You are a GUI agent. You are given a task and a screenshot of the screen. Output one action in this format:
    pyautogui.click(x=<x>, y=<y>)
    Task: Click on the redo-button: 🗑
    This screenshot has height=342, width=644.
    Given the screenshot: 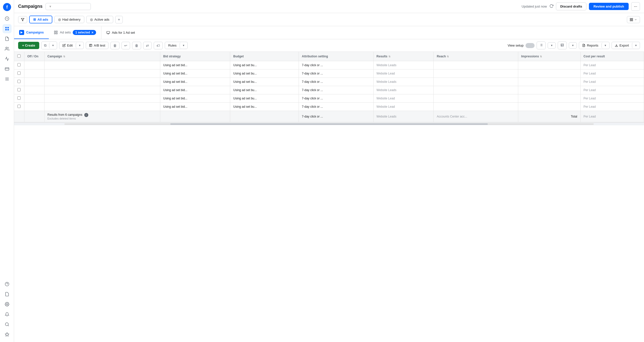 What is the action you would take?
    pyautogui.click(x=137, y=46)
    